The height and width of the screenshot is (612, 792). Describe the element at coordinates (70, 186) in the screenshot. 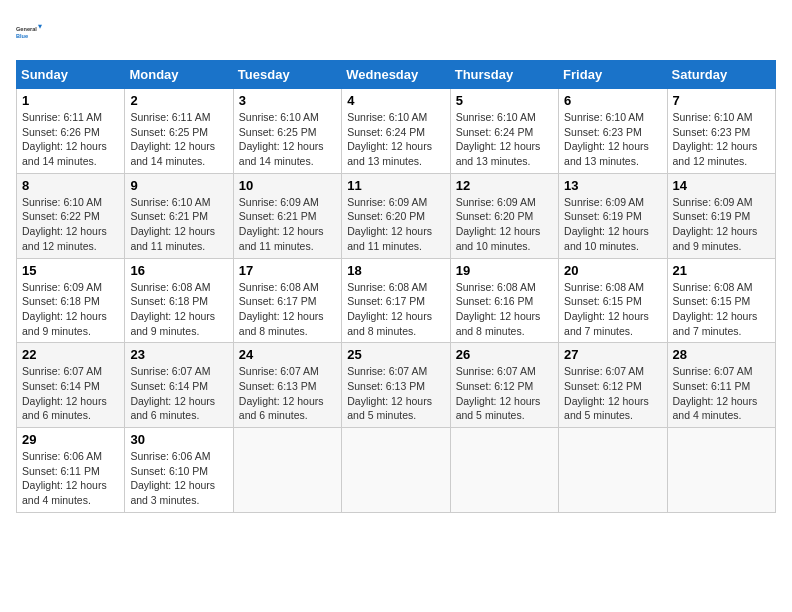

I see `day-number: 8` at that location.